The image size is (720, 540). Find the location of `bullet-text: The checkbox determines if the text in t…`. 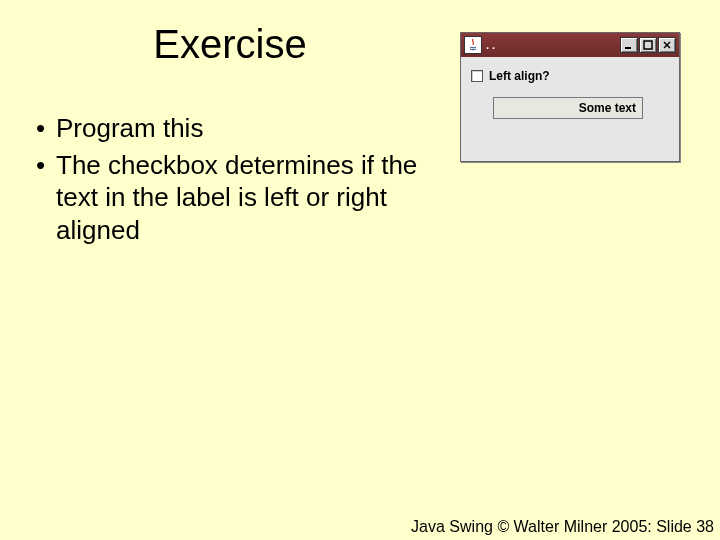

bullet-text: The checkbox determines if the text in t… is located at coordinates (246, 198).